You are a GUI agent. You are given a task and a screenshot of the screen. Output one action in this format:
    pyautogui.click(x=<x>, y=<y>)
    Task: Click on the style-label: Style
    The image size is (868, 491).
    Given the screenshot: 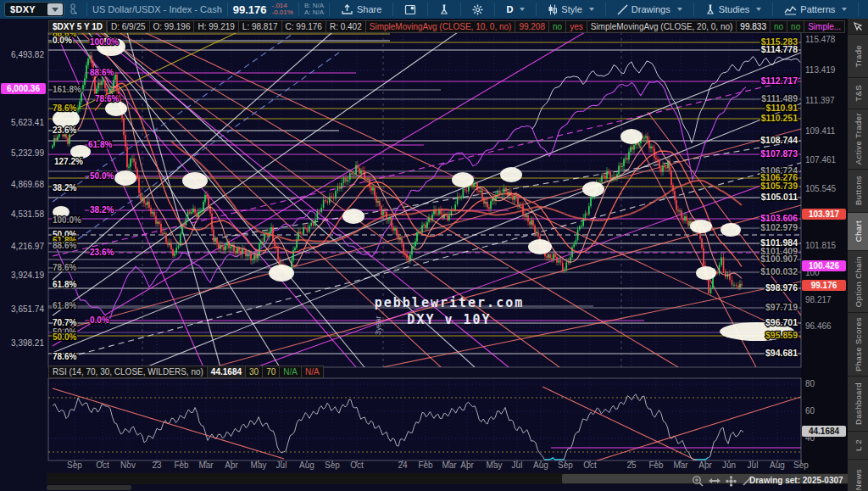 What is the action you would take?
    pyautogui.click(x=571, y=9)
    